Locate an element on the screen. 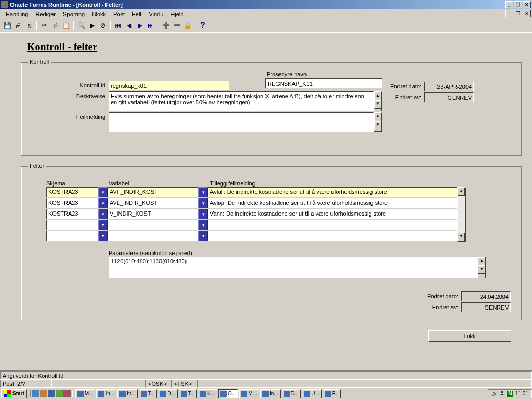 This screenshot has width=532, height=399. exit-icon: ⎋ is located at coordinates (29, 25).